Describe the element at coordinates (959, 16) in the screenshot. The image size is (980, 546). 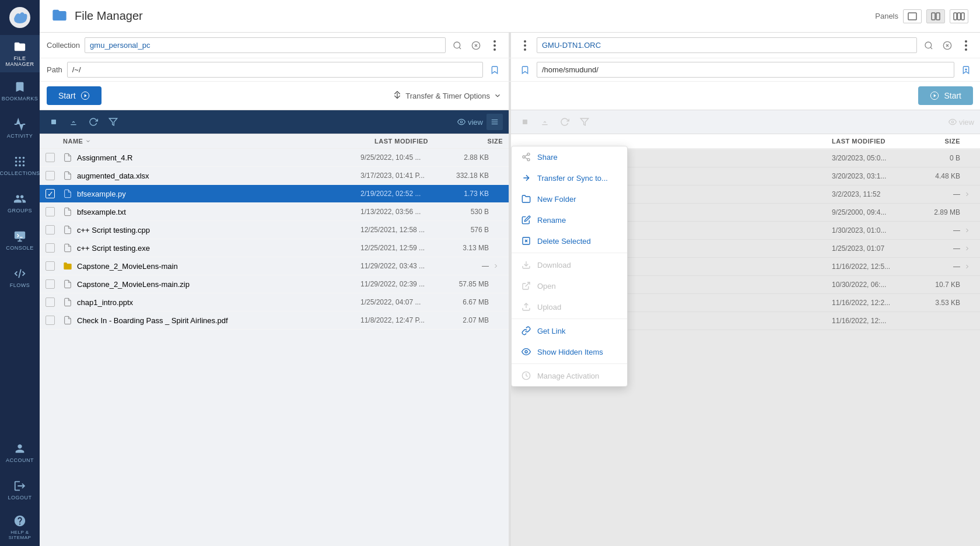
I see `triple-panel-btn` at that location.